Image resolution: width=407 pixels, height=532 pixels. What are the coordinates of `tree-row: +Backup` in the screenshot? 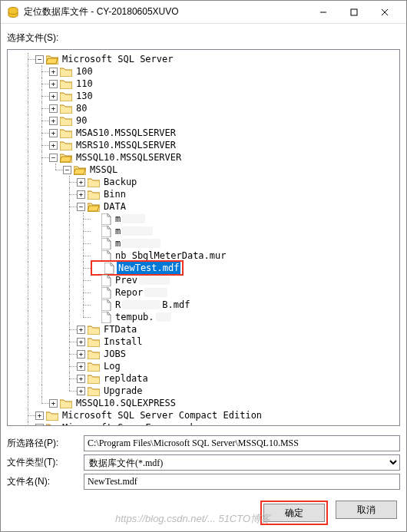 It's located at (204, 182).